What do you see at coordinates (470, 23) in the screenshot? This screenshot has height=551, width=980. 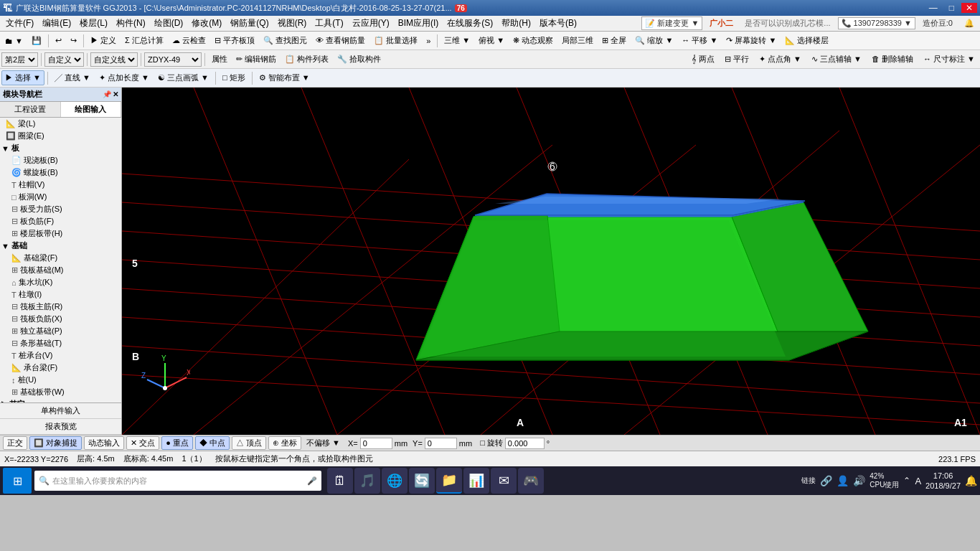 I see `menu-online: 在线服务(S)` at bounding box center [470, 23].